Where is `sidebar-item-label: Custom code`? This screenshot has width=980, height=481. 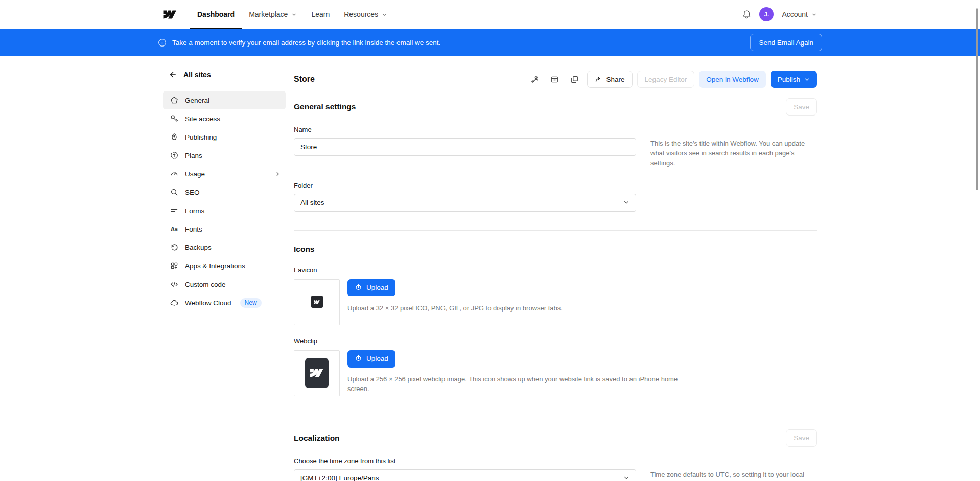 sidebar-item-label: Custom code is located at coordinates (205, 284).